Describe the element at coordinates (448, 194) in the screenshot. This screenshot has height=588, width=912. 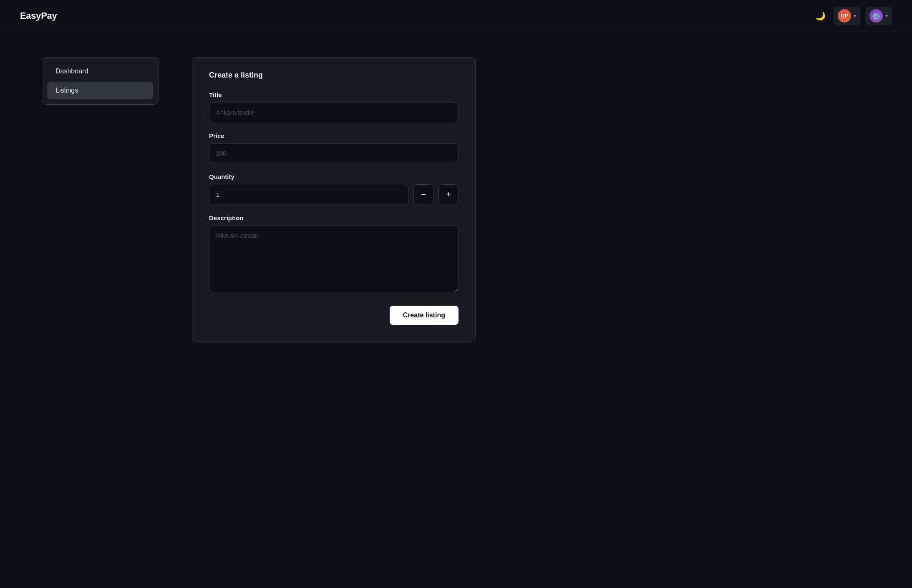
I see `plus-icon: +` at that location.